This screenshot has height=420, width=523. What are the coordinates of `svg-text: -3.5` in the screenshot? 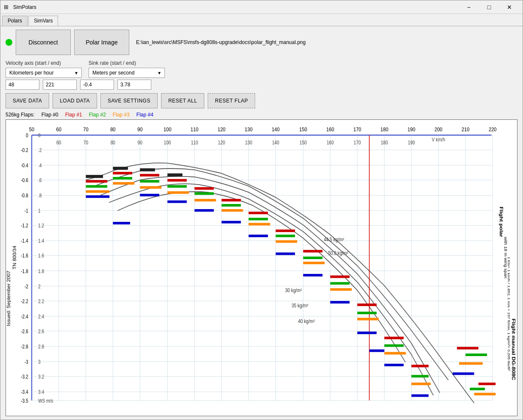 It's located at (25, 401).